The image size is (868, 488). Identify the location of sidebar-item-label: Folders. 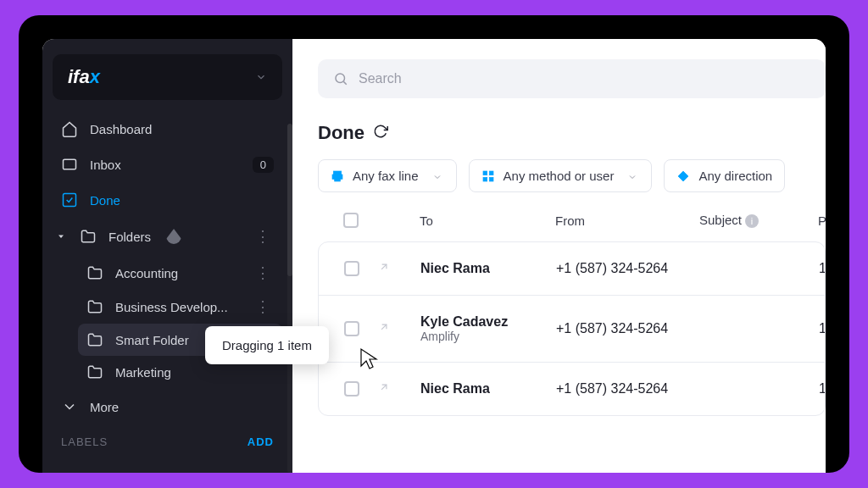
(130, 237).